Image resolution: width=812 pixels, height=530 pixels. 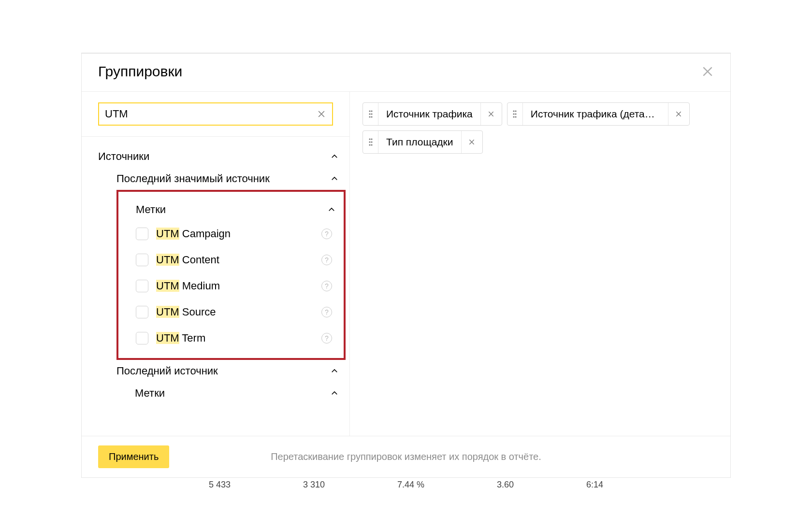 I want to click on tree-toggle-last-source: Последний источник, so click(x=231, y=371).